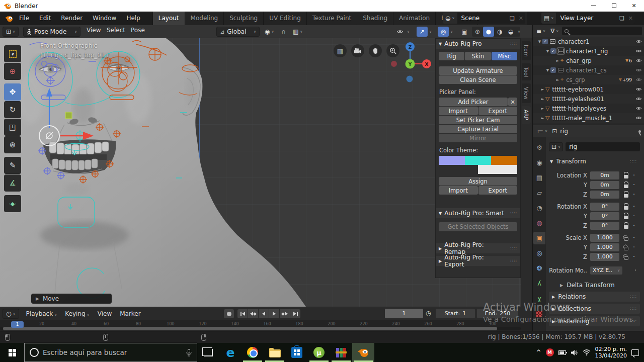 The height and width of the screenshot is (362, 644). What do you see at coordinates (111, 352) in the screenshot?
I see `taskbar-search` at bounding box center [111, 352].